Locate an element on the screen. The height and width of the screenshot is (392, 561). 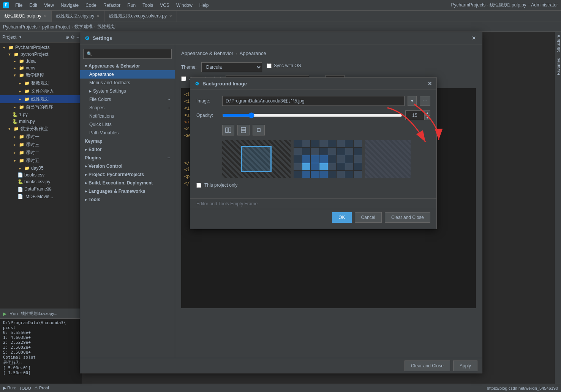
menu-edit: Edit is located at coordinates (33, 5).